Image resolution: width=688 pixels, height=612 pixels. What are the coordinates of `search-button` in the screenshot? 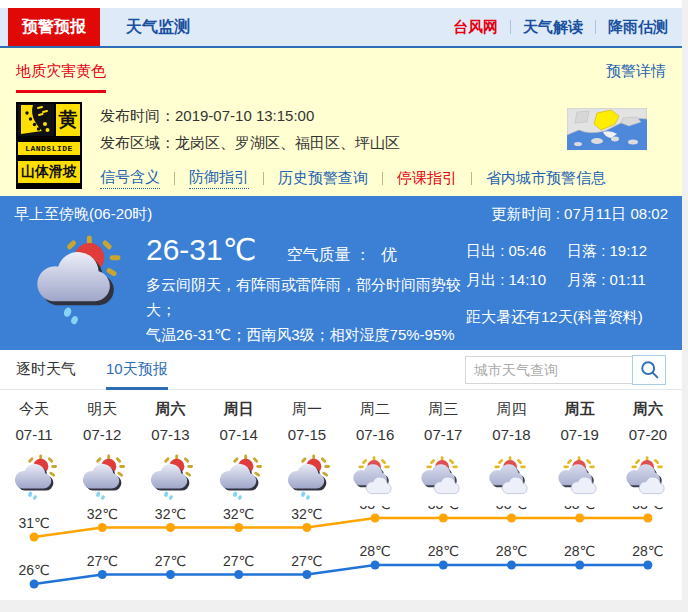 It's located at (649, 370).